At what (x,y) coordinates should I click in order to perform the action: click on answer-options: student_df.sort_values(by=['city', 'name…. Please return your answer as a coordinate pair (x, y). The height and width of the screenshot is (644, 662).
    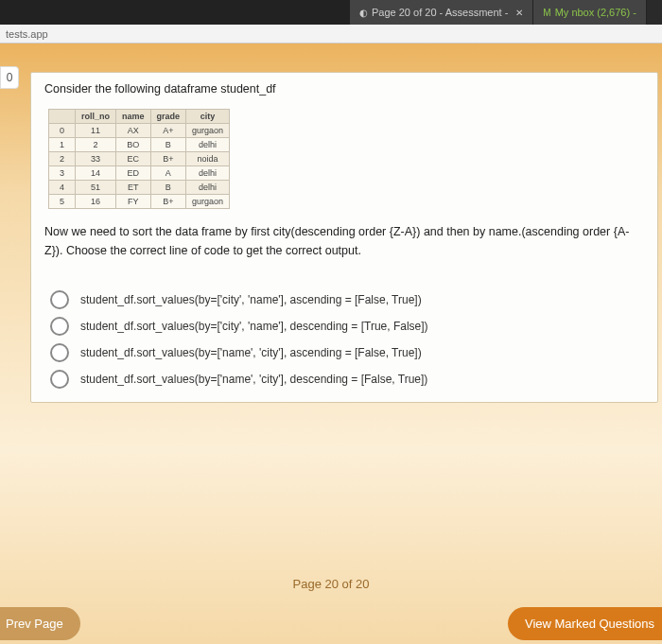
    Looking at the image, I should click on (347, 339).